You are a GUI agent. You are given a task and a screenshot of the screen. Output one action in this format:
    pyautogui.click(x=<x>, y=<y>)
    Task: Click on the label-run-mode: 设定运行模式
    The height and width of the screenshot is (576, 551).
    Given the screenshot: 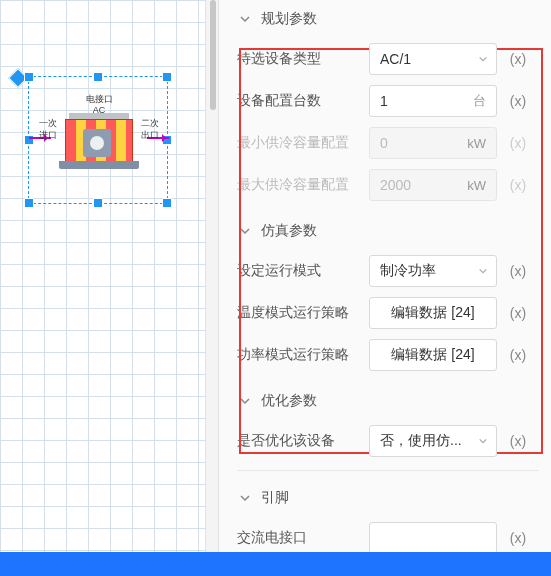 What is the action you would take?
    pyautogui.click(x=298, y=271)
    